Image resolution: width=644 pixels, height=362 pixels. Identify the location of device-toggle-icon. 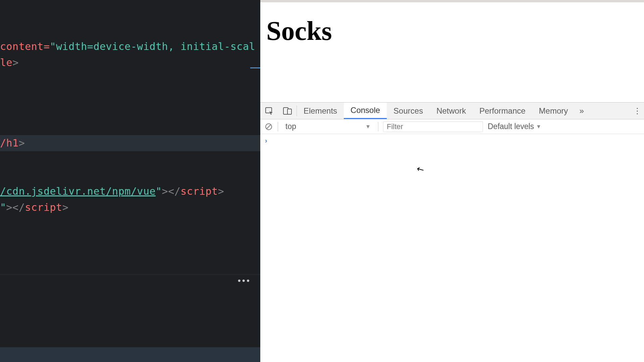
(287, 111).